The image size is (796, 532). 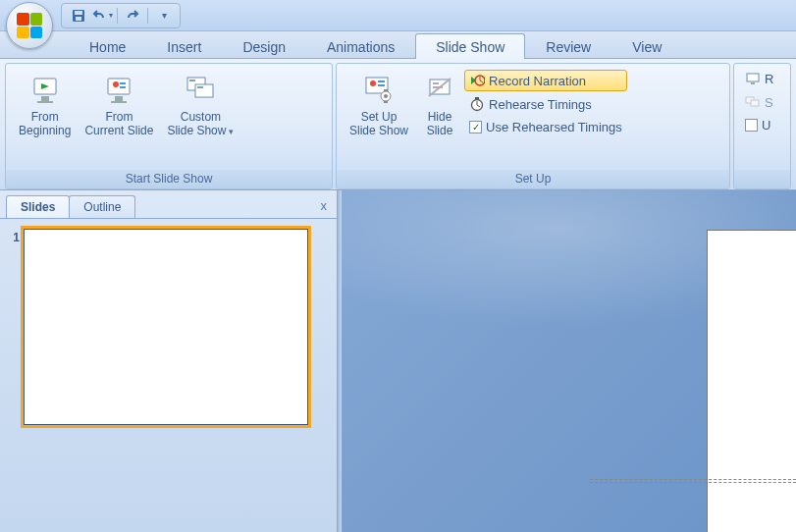 What do you see at coordinates (163, 16) in the screenshot?
I see `qat-customize-button: ▾` at bounding box center [163, 16].